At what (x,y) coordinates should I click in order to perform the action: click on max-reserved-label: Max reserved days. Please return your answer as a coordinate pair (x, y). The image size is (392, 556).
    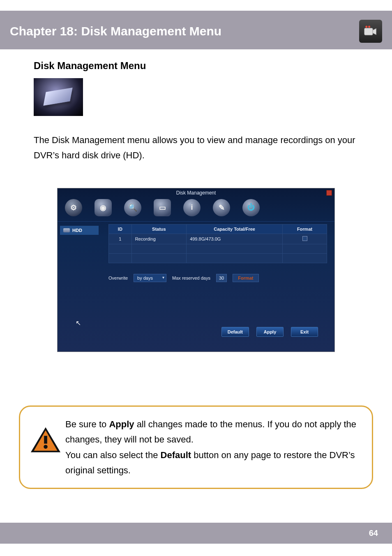
    Looking at the image, I should click on (191, 278).